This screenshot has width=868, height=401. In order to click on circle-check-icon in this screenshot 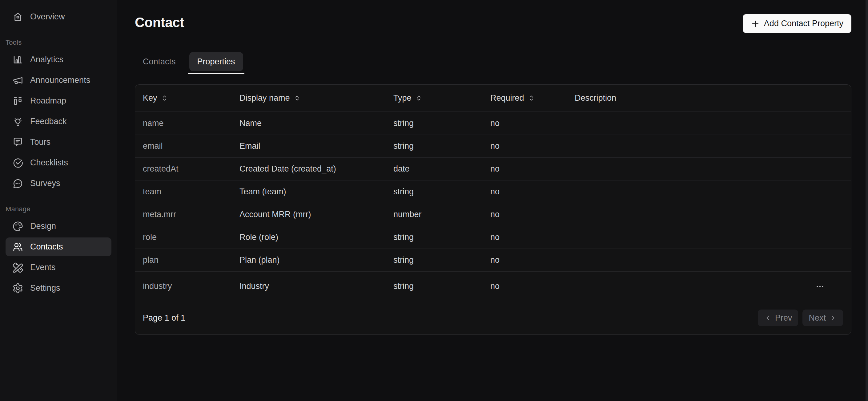, I will do `click(18, 163)`.